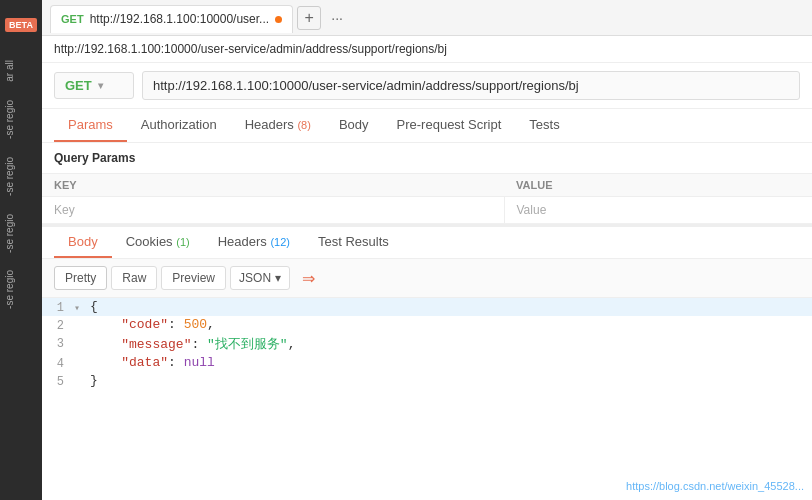 The width and height of the screenshot is (812, 500). I want to click on param-key-cell: Key, so click(273, 210).